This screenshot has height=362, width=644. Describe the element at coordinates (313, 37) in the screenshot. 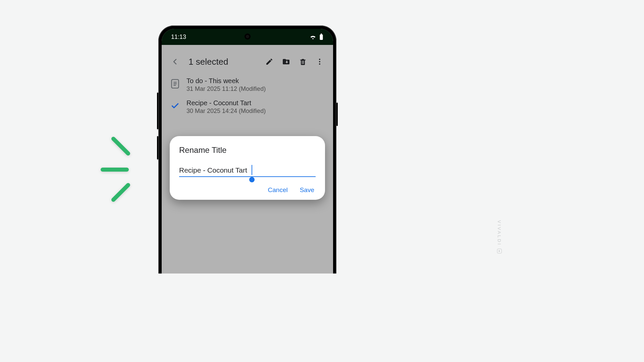

I see `wifi-icon` at that location.